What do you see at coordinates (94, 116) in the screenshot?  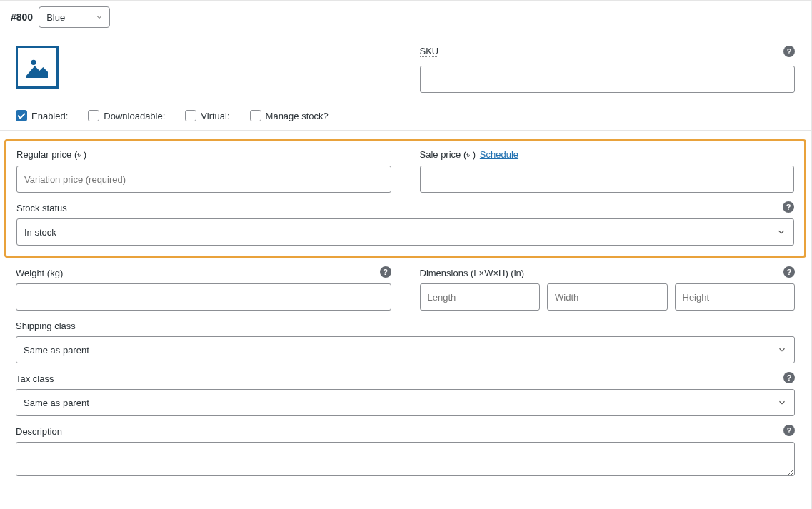 I see `downloadable-checkbox` at bounding box center [94, 116].